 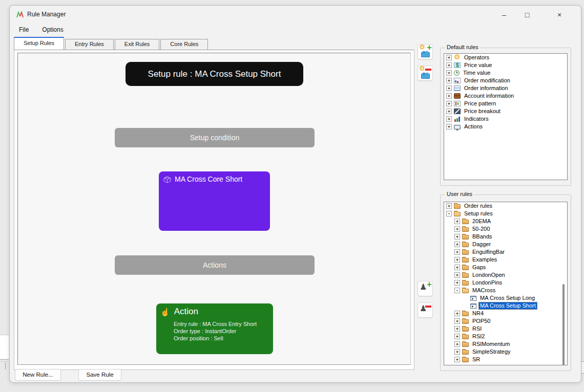 I want to click on tree-item-gaps: +Gaps, so click(x=506, y=267).